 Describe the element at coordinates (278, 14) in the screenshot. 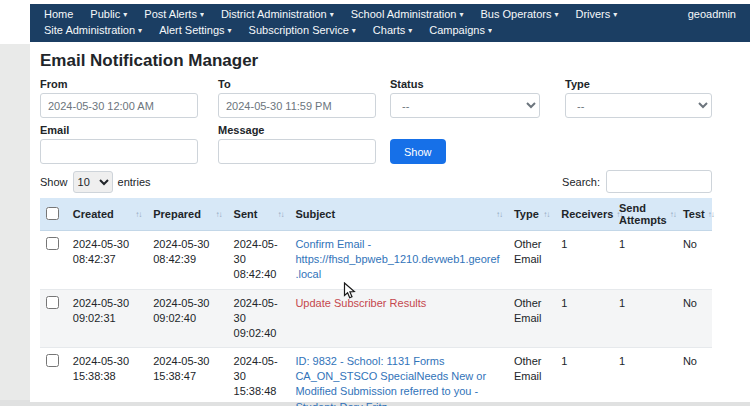

I see `nav-item-district-administration: District Administration▾` at that location.